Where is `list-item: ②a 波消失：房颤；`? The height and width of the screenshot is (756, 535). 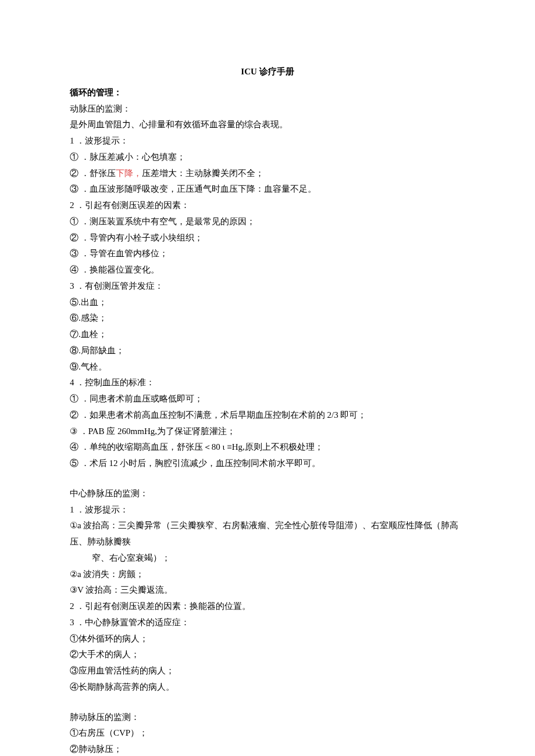 list-item: ②a 波消失：房颤； is located at coordinates (268, 575).